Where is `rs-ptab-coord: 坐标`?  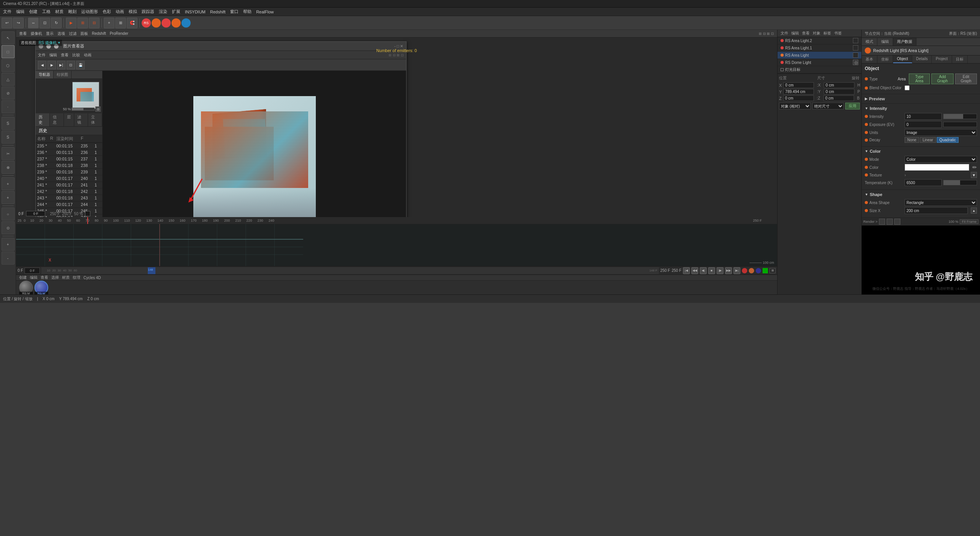 rs-ptab-coord: 坐标 is located at coordinates (885, 59).